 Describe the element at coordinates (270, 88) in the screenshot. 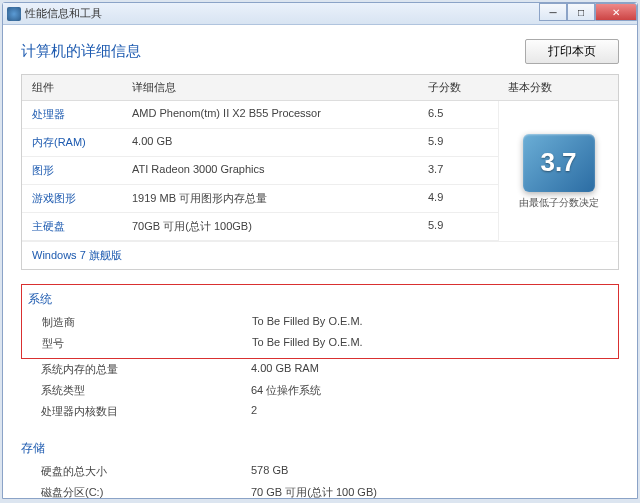

I see `header-detail: 详细信息` at that location.